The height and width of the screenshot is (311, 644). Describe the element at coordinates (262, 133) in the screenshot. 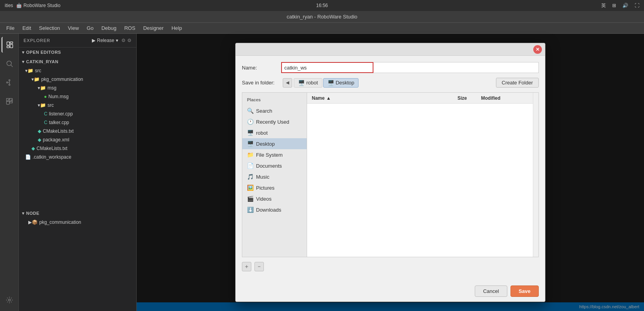

I see `places-item-label: robot` at that location.